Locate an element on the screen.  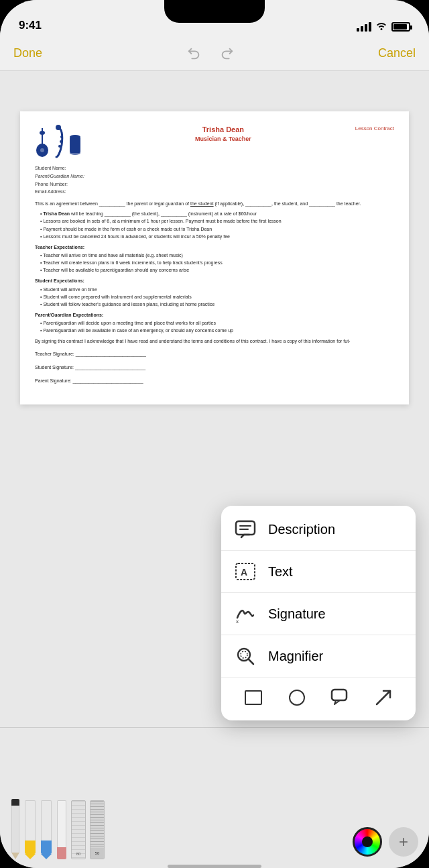
arrow-shape is located at coordinates (383, 698).